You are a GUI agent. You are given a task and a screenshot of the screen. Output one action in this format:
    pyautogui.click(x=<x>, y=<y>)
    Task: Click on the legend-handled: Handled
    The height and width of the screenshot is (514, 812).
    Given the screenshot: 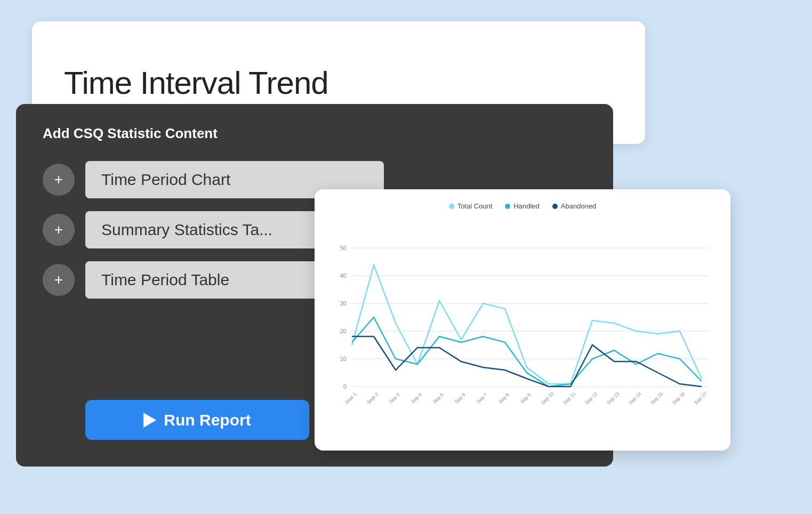 What is the action you would take?
    pyautogui.click(x=522, y=206)
    